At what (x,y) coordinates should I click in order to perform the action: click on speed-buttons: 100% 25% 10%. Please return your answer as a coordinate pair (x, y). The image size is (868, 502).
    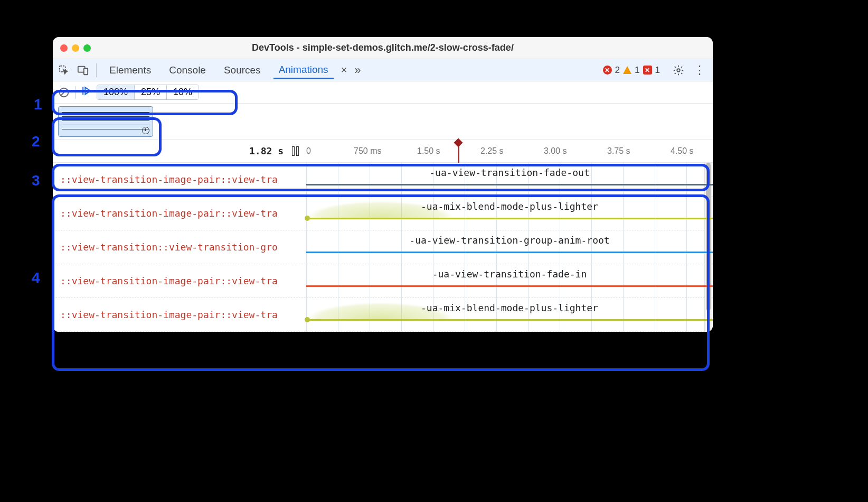
    Looking at the image, I should click on (148, 92).